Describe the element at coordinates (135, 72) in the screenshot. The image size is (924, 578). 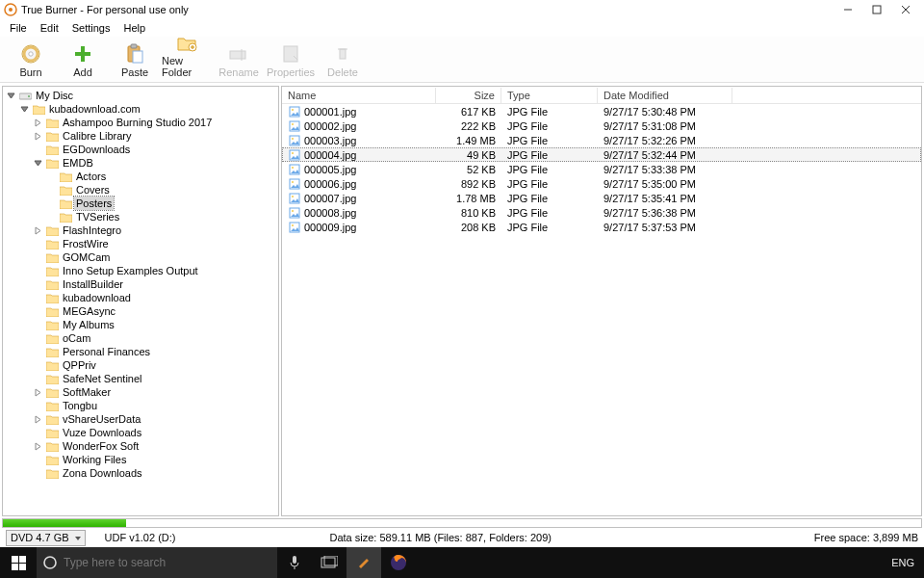
I see `paste-label: Paste` at that location.